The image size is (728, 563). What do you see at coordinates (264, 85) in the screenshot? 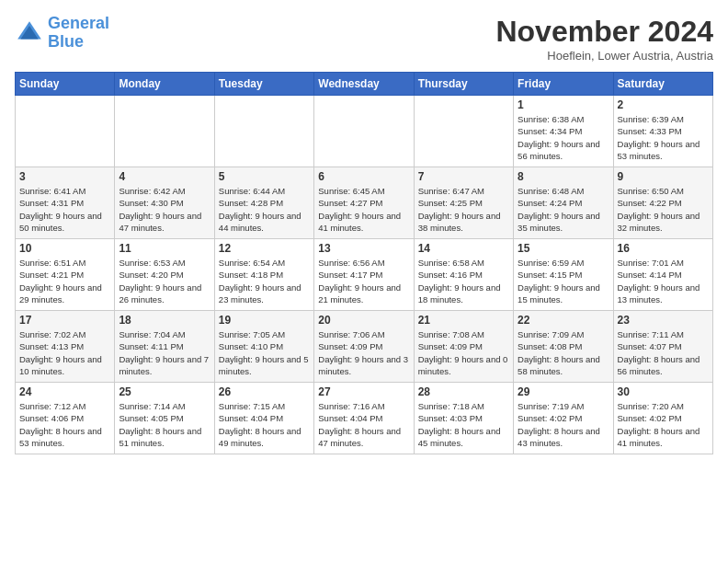
I see `header-cell-tuesday: Tuesday` at bounding box center [264, 85].